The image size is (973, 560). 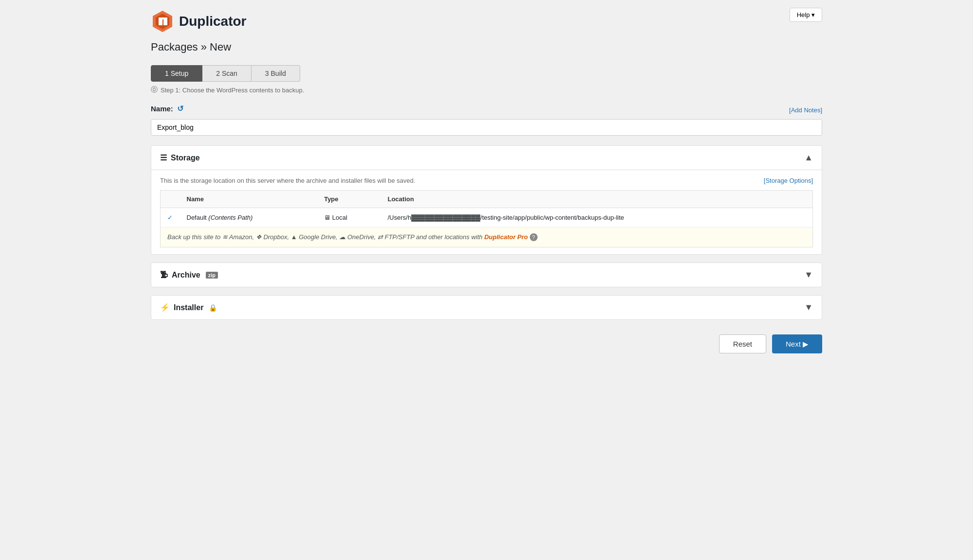 I want to click on step-setup-button: 1 Setup, so click(x=177, y=73).